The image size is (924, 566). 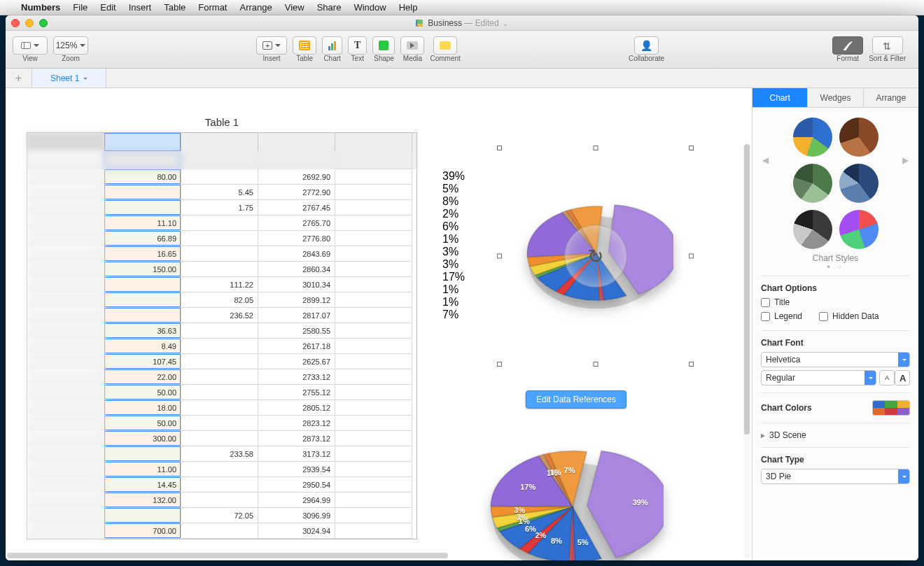 I want to click on table-row: 236.522817.07, so click(x=222, y=316).